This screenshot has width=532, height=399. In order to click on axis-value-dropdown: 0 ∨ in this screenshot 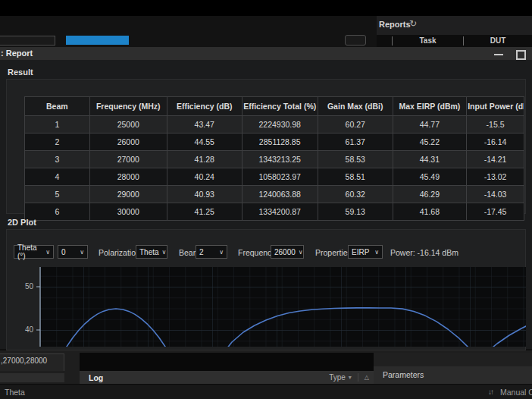, I will do `click(73, 252)`.